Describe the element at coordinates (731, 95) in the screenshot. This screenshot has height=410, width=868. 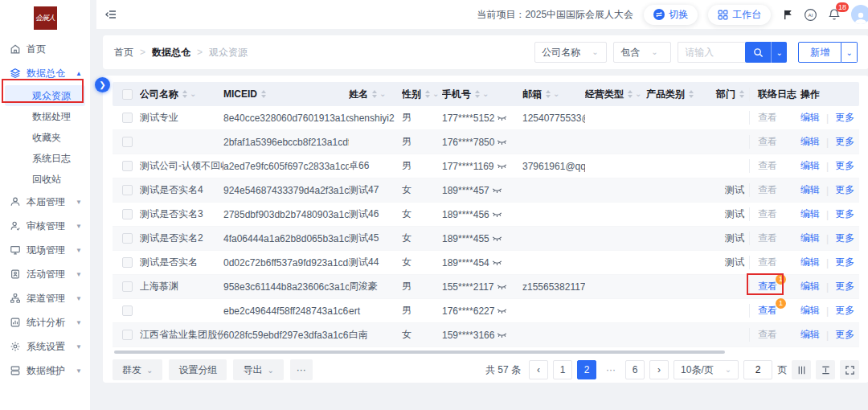
I see `column-header-department: 部门` at that location.